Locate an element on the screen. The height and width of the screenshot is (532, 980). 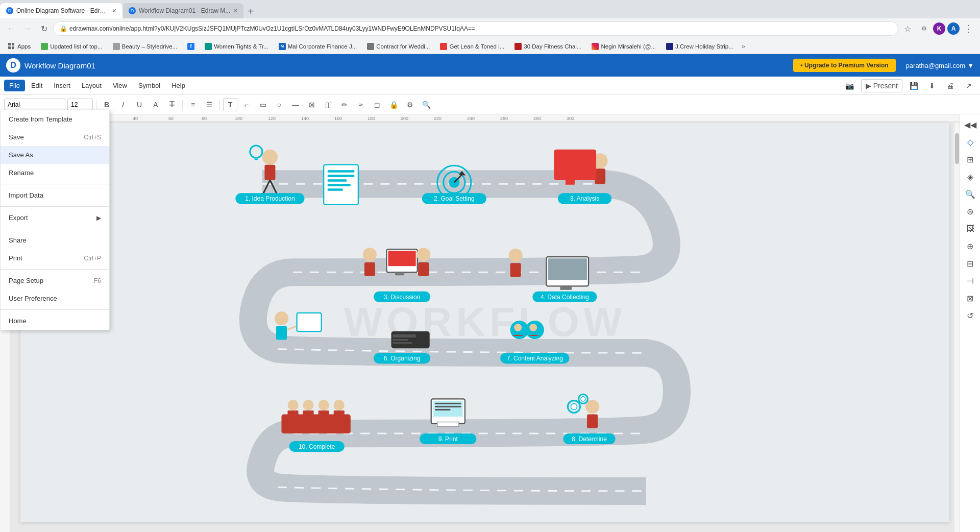
bookmark-getlean: Get Lean & Toned i... is located at coordinates (472, 46).